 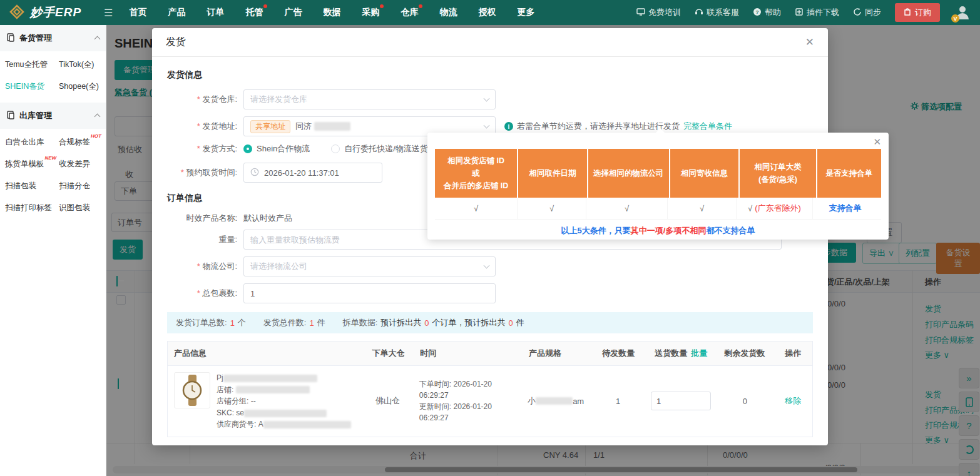 What do you see at coordinates (773, 13) in the screenshot?
I see `nav-link-label: 帮助` at bounding box center [773, 13].